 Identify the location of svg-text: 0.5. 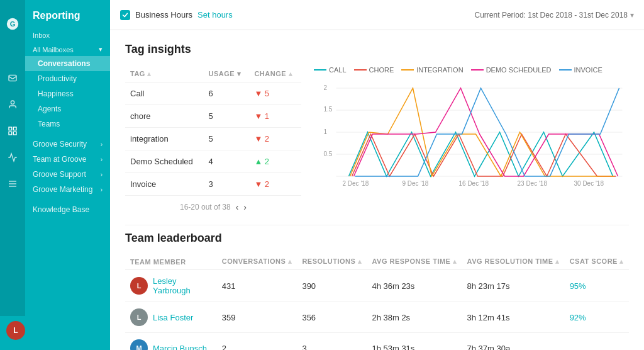
(328, 154).